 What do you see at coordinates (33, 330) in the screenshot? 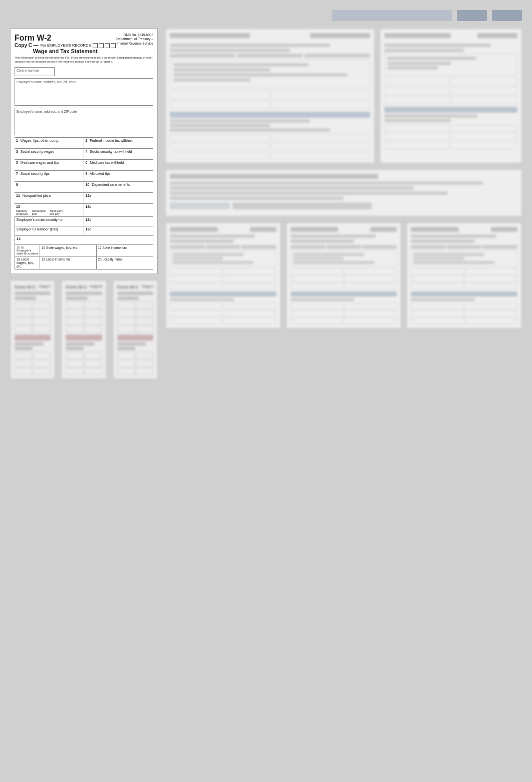
I see `w2-copy-1: Form W-2 Copy 1` at bounding box center [33, 330].